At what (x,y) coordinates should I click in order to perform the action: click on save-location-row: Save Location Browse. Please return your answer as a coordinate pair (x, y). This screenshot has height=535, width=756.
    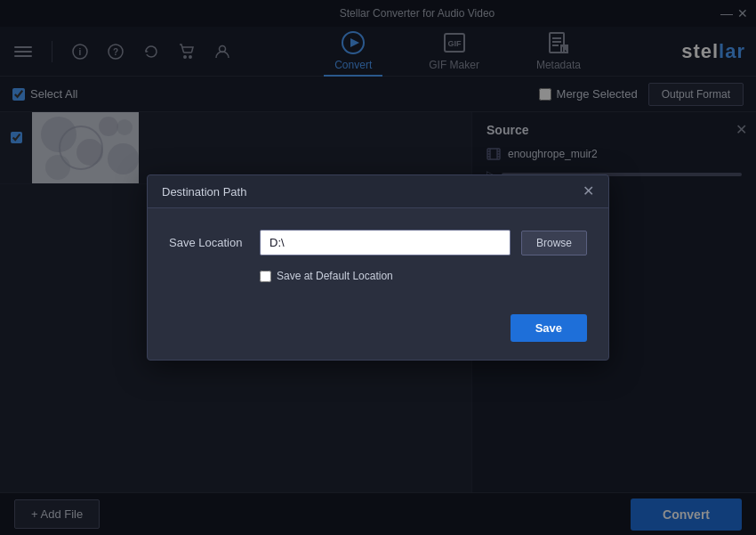
    Looking at the image, I should click on (378, 242).